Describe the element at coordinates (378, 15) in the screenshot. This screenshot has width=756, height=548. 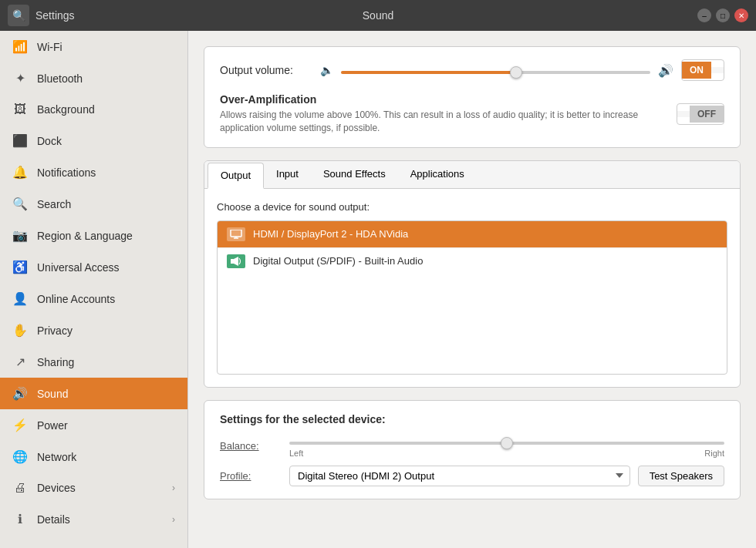
I see `titlebar: 🔍 Settings Sound – □ ✕` at that location.